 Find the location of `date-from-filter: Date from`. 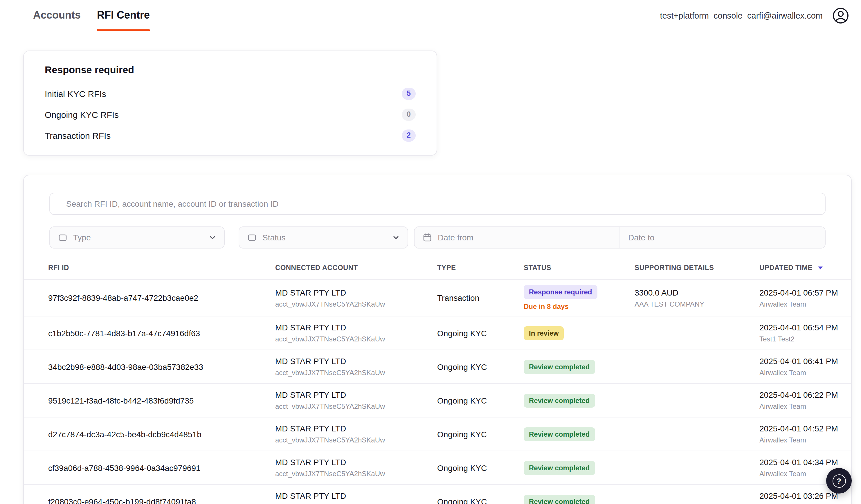

date-from-filter: Date from is located at coordinates (517, 237).